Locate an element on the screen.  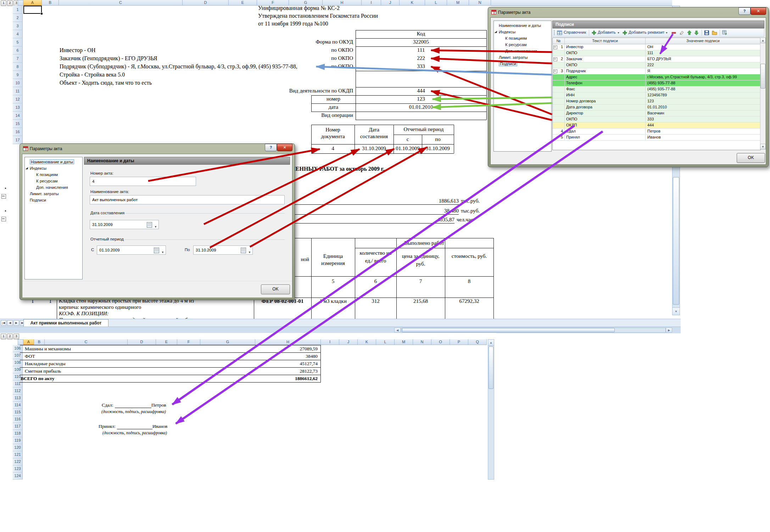
column-header: L is located at coordinates (436, 3).